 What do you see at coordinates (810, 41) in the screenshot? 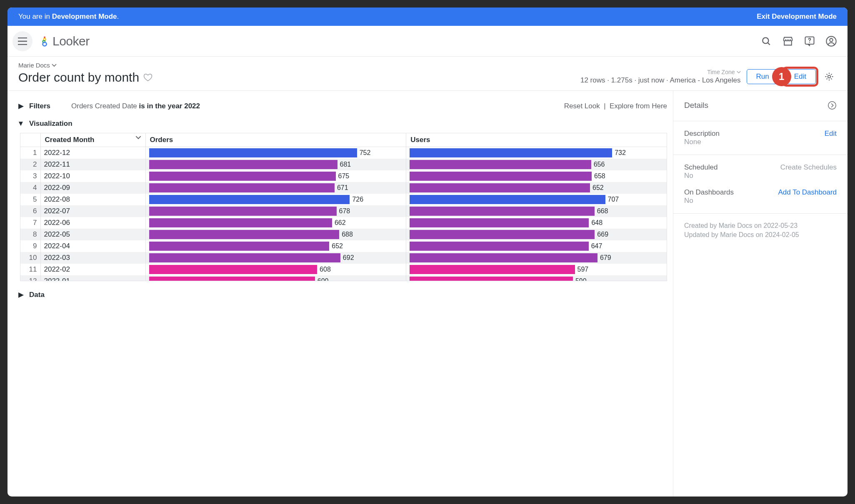
I see `help-button` at bounding box center [810, 41].